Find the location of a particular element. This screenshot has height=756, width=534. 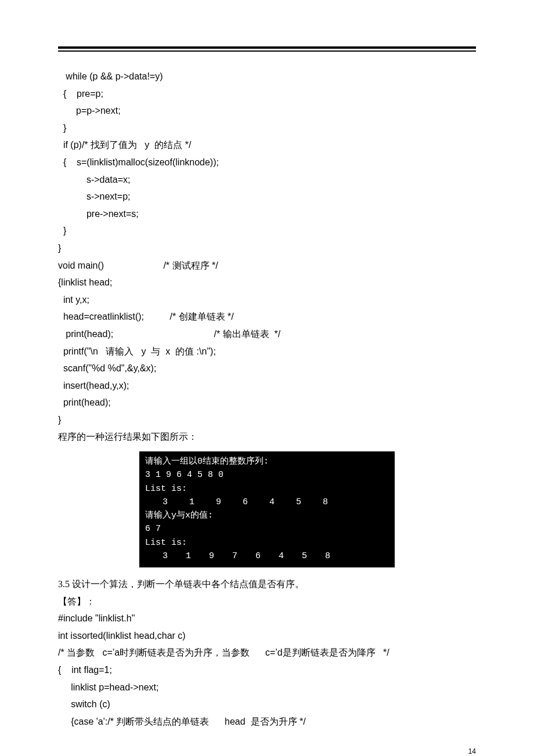

code-line: void main() /* 测试程序 */ is located at coordinates (138, 266).